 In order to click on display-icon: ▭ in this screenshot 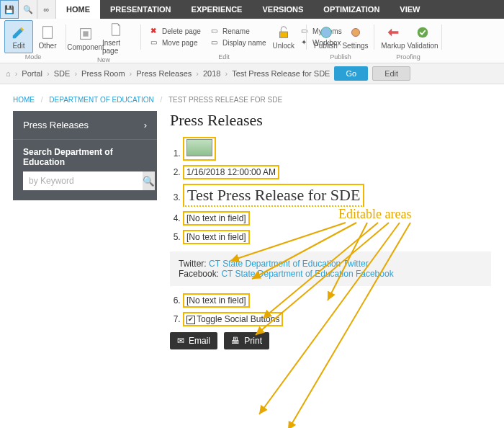, I will do `click(215, 43)`.